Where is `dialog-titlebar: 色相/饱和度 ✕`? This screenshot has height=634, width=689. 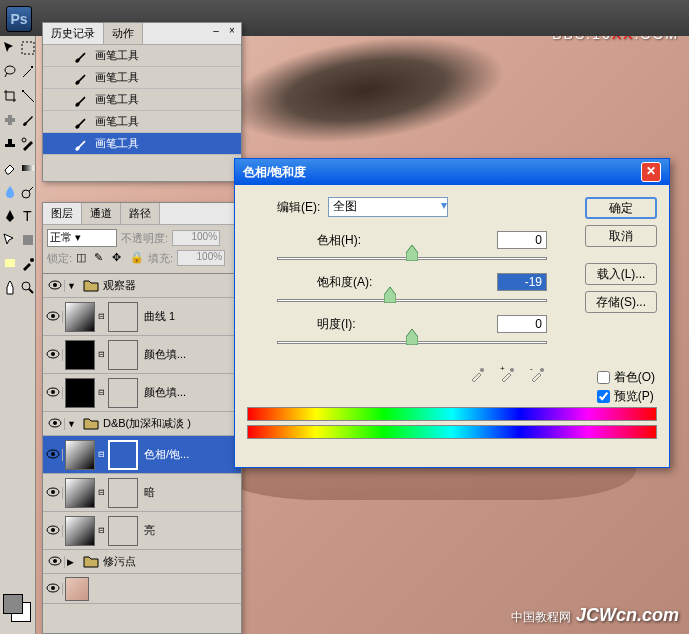 dialog-titlebar: 色相/饱和度 ✕ is located at coordinates (452, 172).